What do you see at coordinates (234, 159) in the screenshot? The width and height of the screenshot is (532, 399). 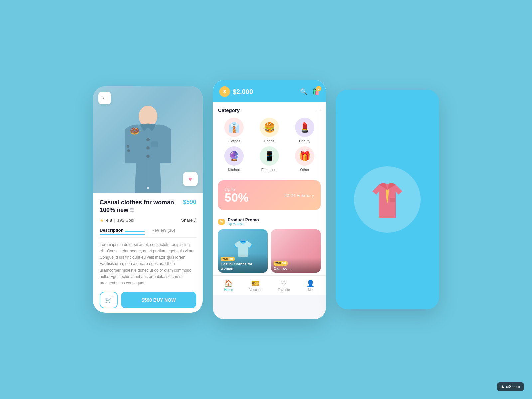 I see `category-item-kitchen: 🔮 Kitchen` at bounding box center [234, 159].